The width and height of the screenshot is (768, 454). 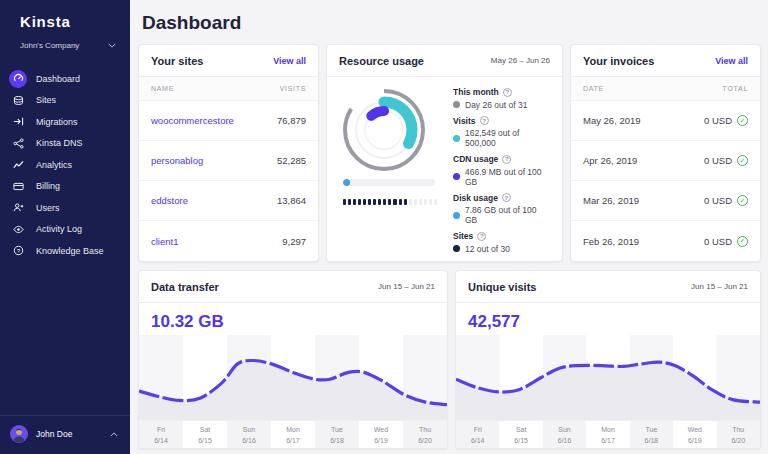 I want to click on unique-visits-axis: Fri6/14Sat6/15Sun6/16Mon6/17Tue6/18Wed6/…, so click(x=608, y=434).